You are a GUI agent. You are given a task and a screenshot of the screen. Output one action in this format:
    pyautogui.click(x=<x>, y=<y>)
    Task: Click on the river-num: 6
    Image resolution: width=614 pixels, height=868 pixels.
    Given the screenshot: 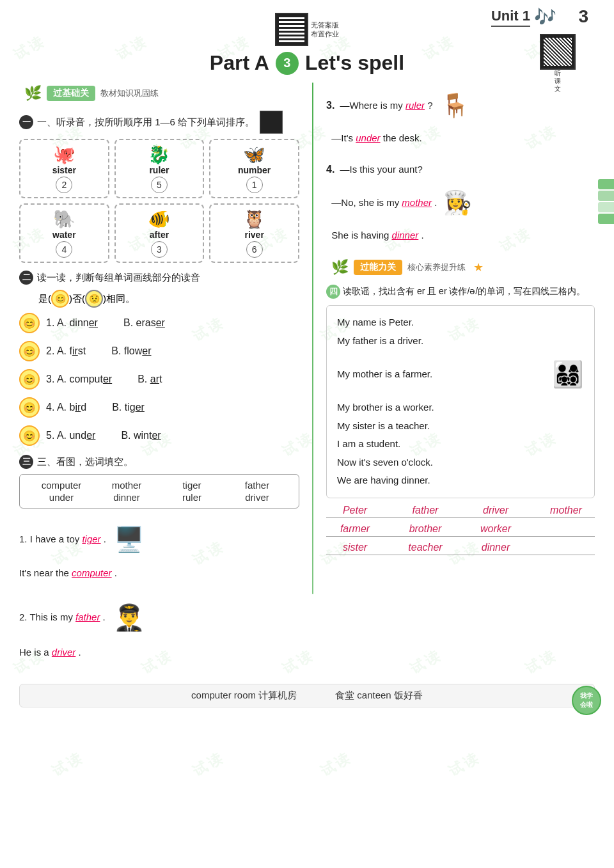 What is the action you would take?
    pyautogui.click(x=255, y=249)
    